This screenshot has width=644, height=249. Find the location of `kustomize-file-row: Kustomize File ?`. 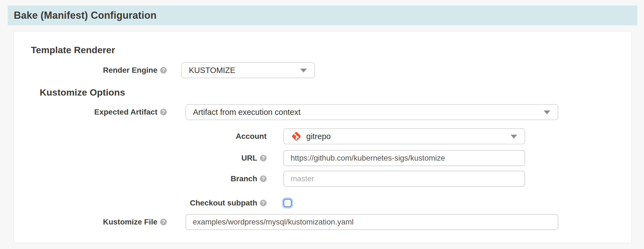

kustomize-file-row: Kustomize File ? is located at coordinates (317, 222).